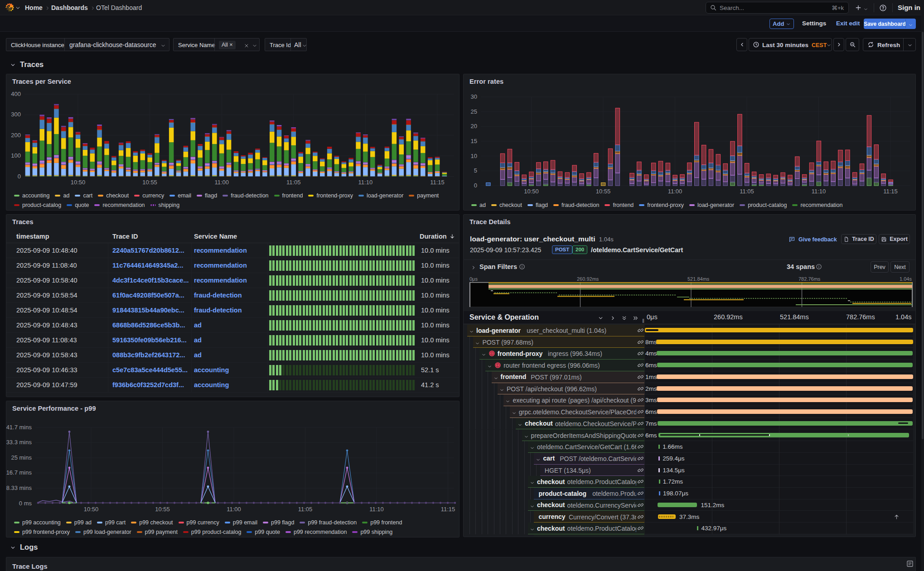  Describe the element at coordinates (19, 427) in the screenshot. I see `svg-text: 41.7 mins` at that location.